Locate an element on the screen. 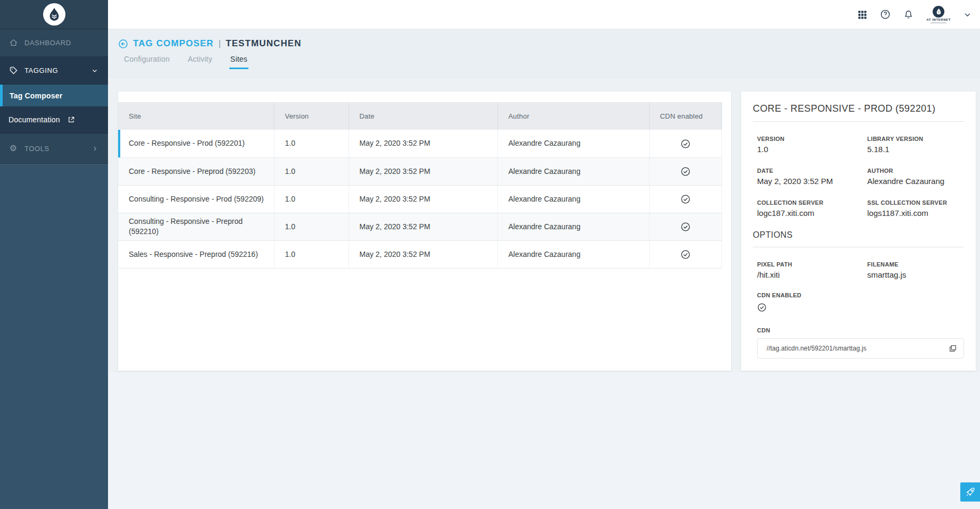  column-header: CDN enabled is located at coordinates (685, 116).